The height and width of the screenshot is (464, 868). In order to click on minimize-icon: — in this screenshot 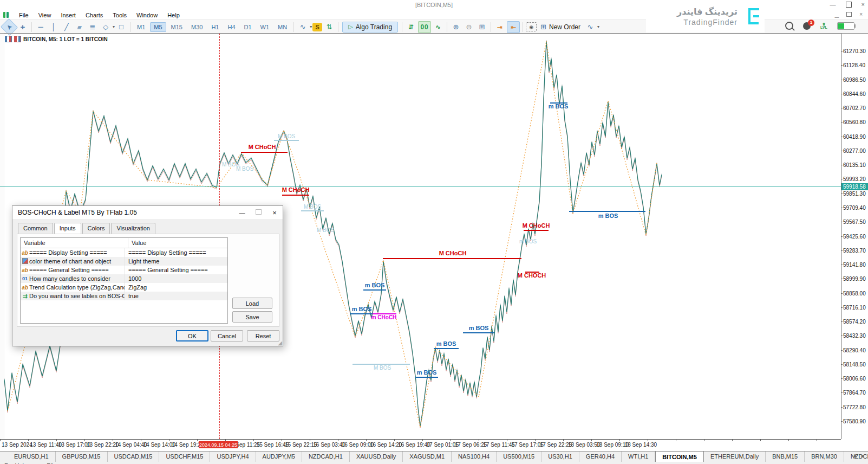, I will do `click(833, 4)`.